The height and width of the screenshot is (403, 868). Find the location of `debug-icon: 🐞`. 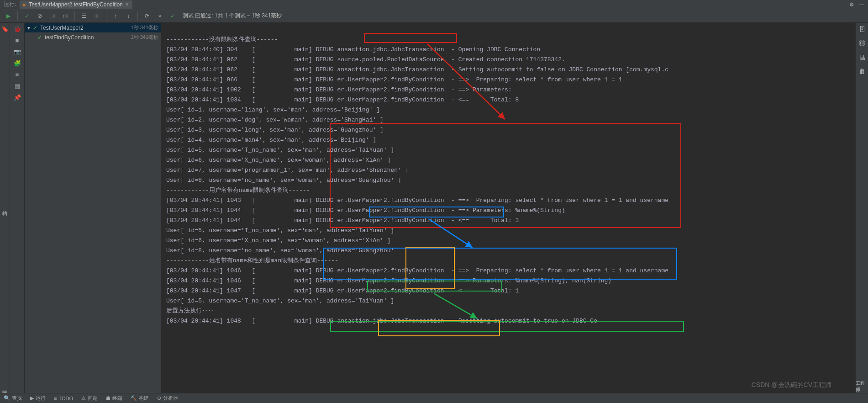

debug-icon: 🐞 is located at coordinates (17, 29).